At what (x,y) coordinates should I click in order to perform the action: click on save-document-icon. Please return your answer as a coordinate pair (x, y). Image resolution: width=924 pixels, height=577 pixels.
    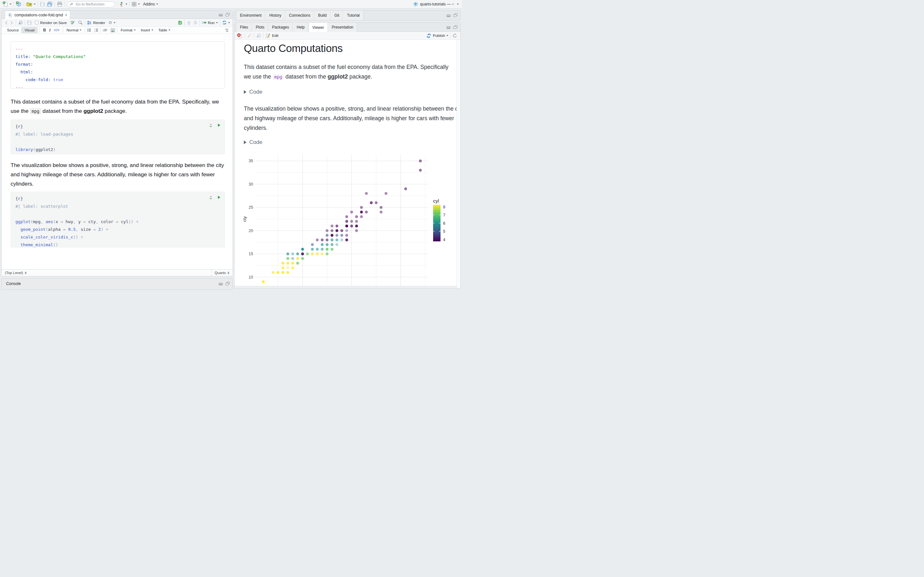
    Looking at the image, I should click on (29, 23).